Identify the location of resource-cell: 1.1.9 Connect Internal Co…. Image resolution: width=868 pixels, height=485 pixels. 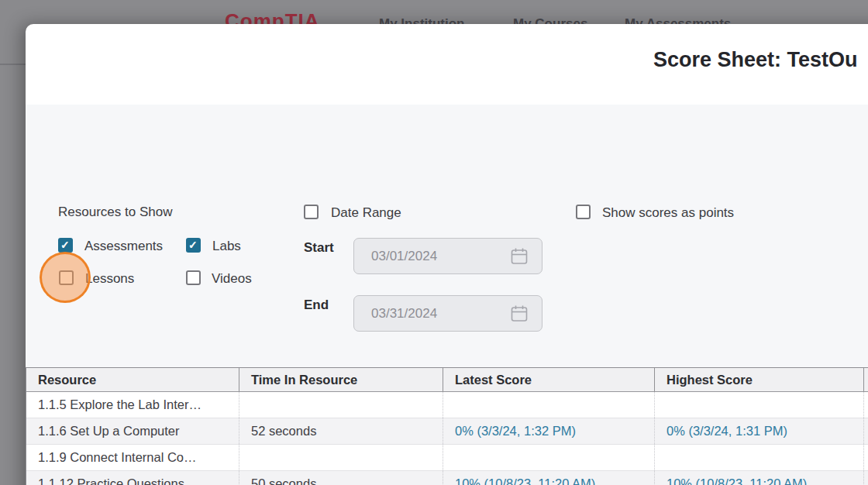
(133, 457).